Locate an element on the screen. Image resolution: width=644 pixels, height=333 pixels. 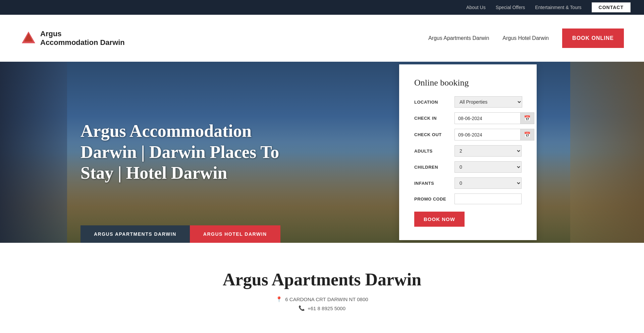
phone-text: +61 8 8925 5000 is located at coordinates (327, 309).